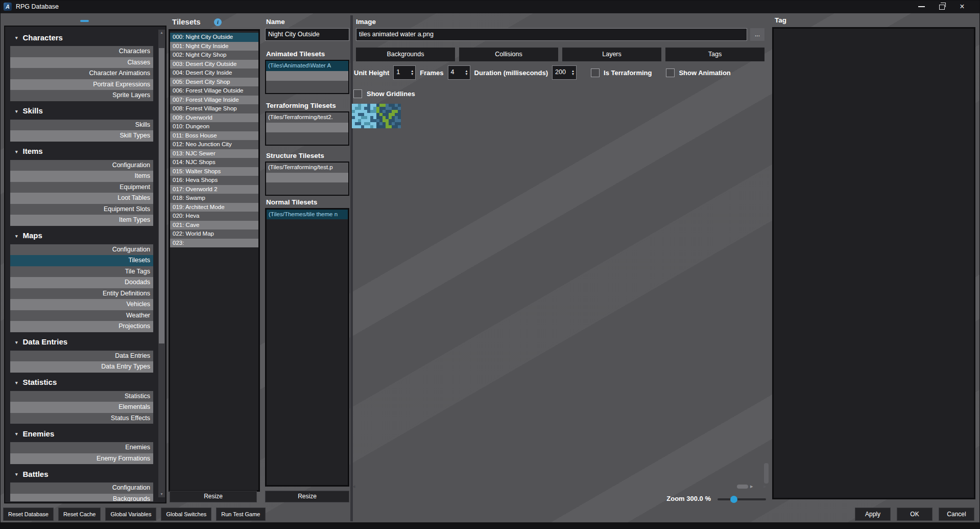  I want to click on footer-button: Reset Database, so click(29, 514).